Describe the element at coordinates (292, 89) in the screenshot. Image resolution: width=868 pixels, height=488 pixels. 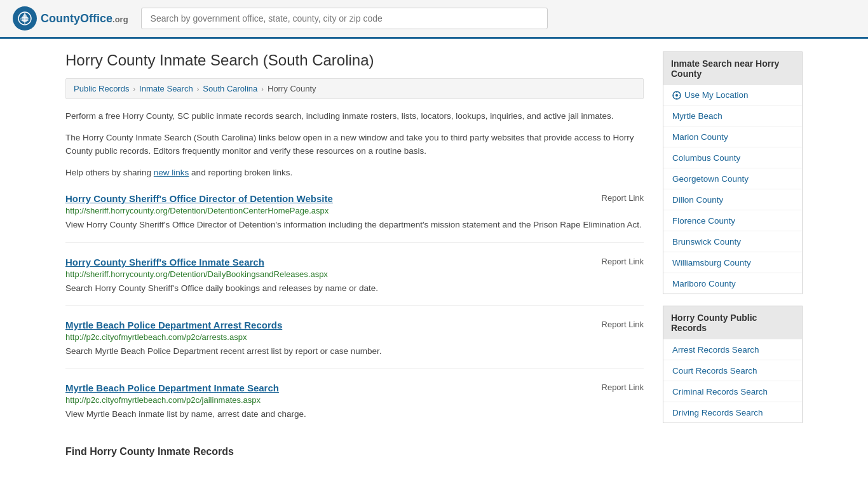
I see `breadcrumb-horry-county: Horry County` at that location.